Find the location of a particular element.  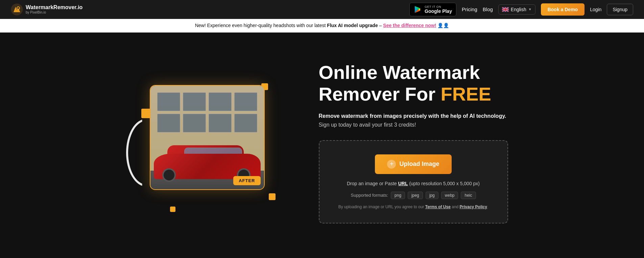

supported-formats: Supported formats: png jpeg jpg webp hei… is located at coordinates (413, 195).